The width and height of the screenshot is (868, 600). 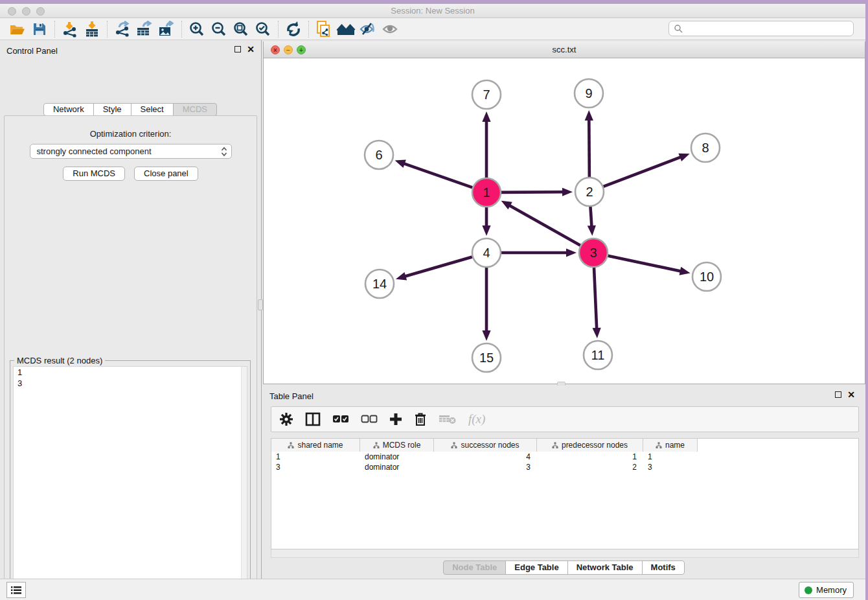 I want to click on delete-table-button, so click(x=448, y=419).